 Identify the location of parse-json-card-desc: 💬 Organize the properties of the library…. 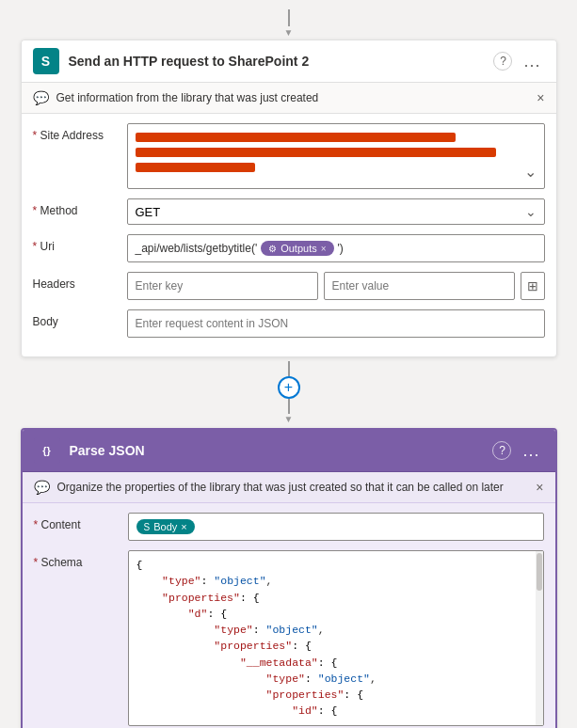
(289, 487).